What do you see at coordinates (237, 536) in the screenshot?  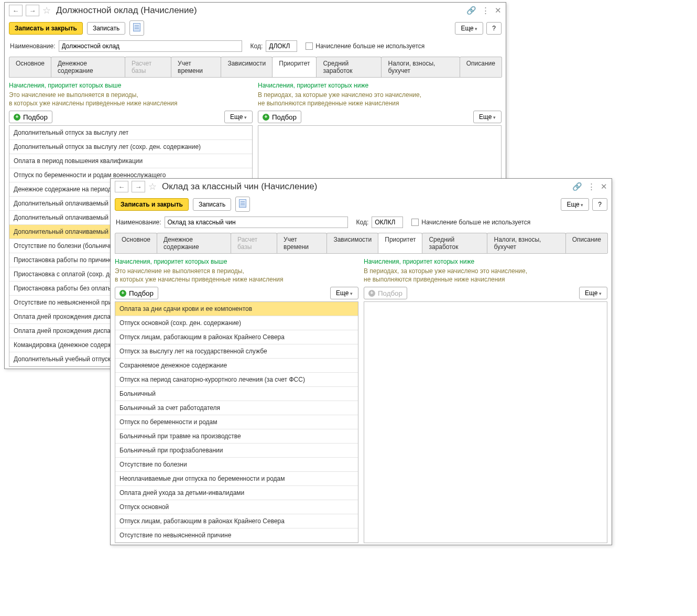 I see `list-item: Отсутствие по невыясненной причине` at bounding box center [237, 536].